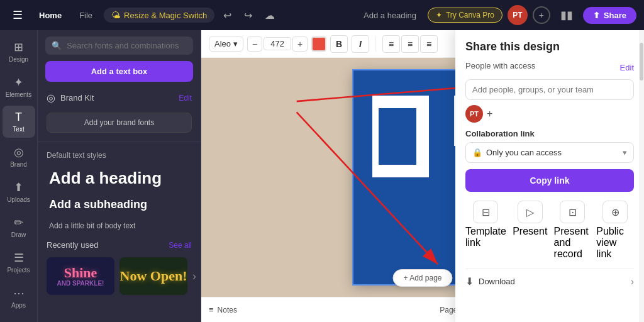  I want to click on decrease-font-size-button: −, so click(255, 44).